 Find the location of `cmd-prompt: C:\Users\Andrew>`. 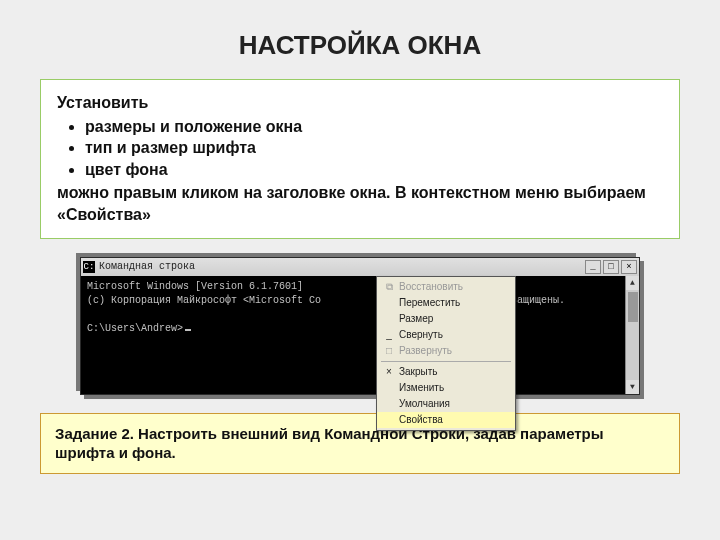

cmd-prompt: C:\Users\Andrew> is located at coordinates (360, 329).